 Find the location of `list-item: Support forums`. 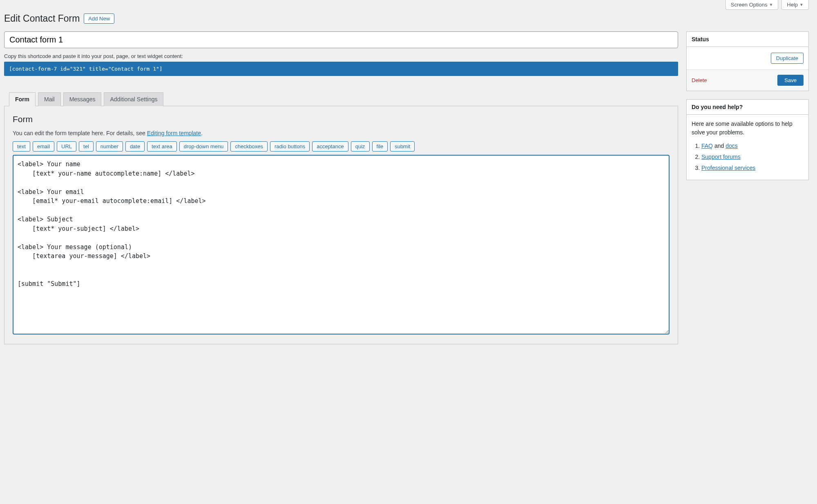

list-item: Support forums is located at coordinates (752, 157).